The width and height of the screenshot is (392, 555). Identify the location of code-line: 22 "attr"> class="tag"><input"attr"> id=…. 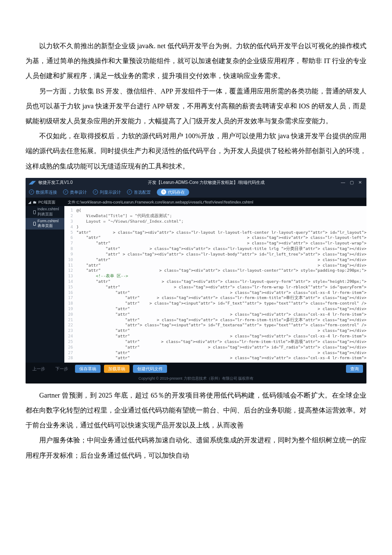
(216, 325).